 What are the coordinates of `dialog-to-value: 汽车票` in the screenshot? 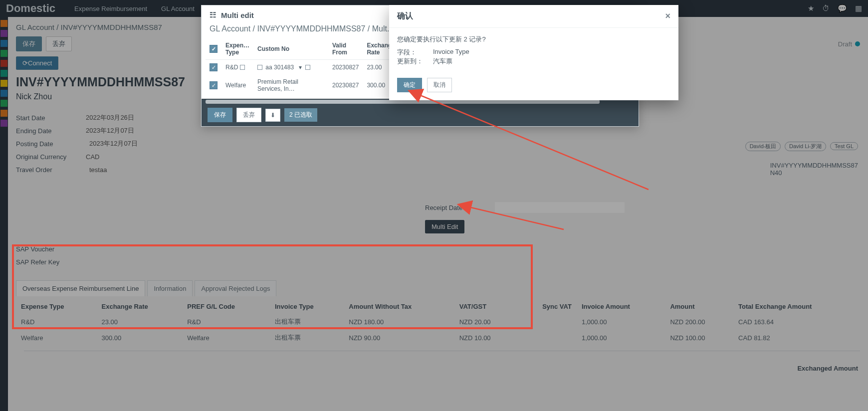 It's located at (443, 61).